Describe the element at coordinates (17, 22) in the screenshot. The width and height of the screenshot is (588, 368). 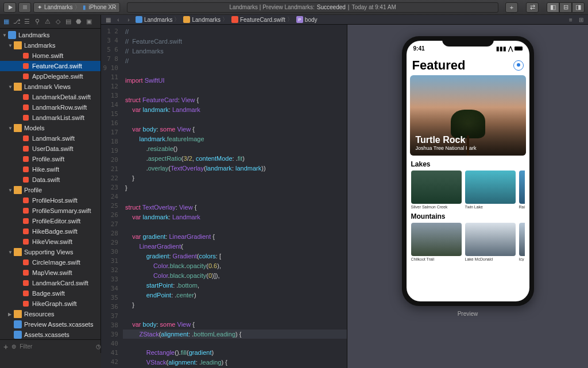
I see `source-control-tab: ⎇` at that location.